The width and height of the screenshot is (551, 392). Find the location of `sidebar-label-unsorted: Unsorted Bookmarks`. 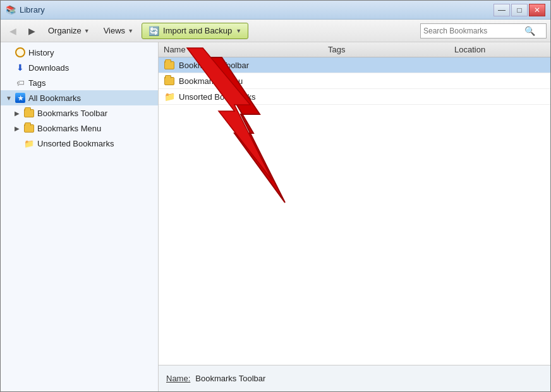

sidebar-label-unsorted: Unsorted Bookmarks is located at coordinates (76, 144).